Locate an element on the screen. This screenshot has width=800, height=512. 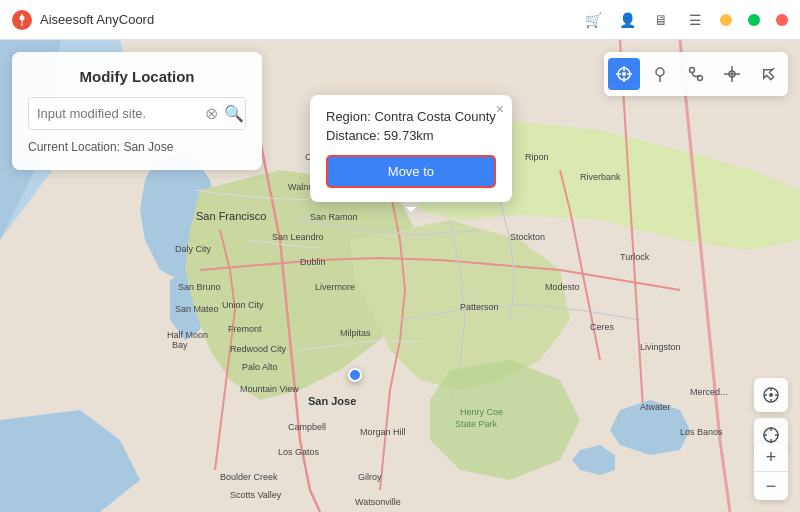
region-label: Region: is located at coordinates (348, 116).